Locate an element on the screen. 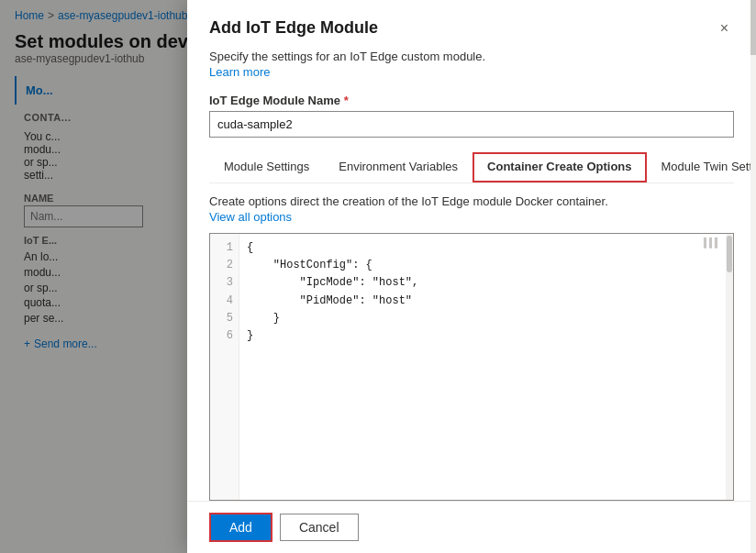 This screenshot has width=756, height=553. line-numbers: 1 2 3 4 5 6 is located at coordinates (225, 367).